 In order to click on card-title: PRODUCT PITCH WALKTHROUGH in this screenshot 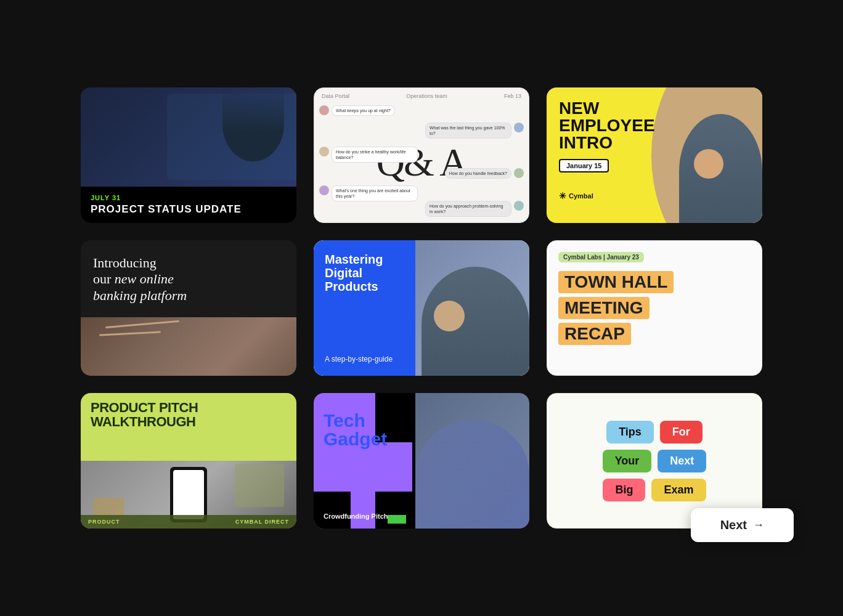, I will do `click(189, 413)`.